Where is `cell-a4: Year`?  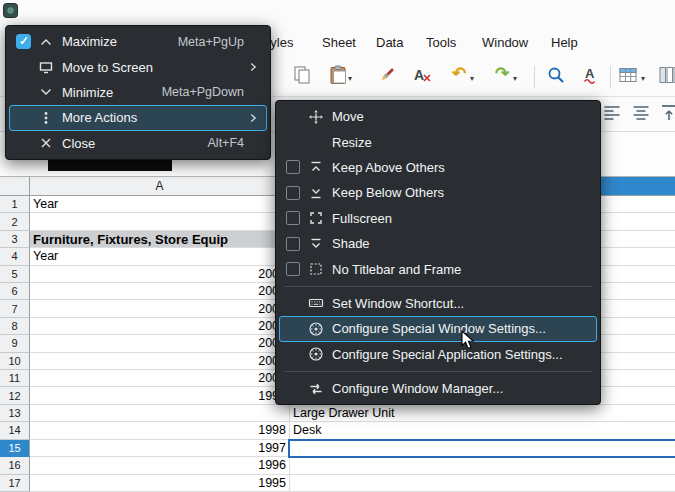 cell-a4: Year is located at coordinates (160, 256).